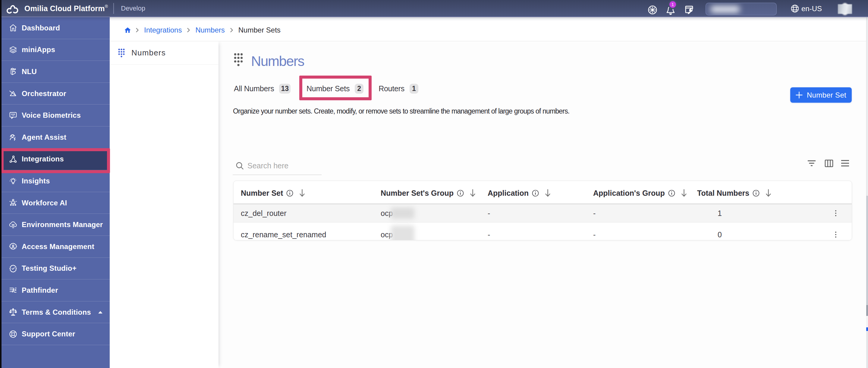 This screenshot has height=368, width=868. What do you see at coordinates (13, 137) in the screenshot?
I see `agent-assist-icon` at bounding box center [13, 137].